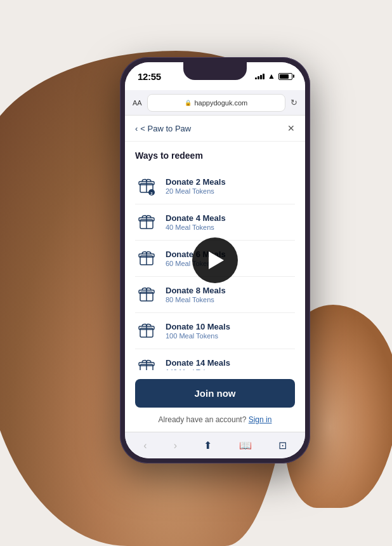  What do you see at coordinates (215, 222) in the screenshot?
I see `reward-item-1: Donate 4 Meals 40 Meal Tokens` at bounding box center [215, 222].